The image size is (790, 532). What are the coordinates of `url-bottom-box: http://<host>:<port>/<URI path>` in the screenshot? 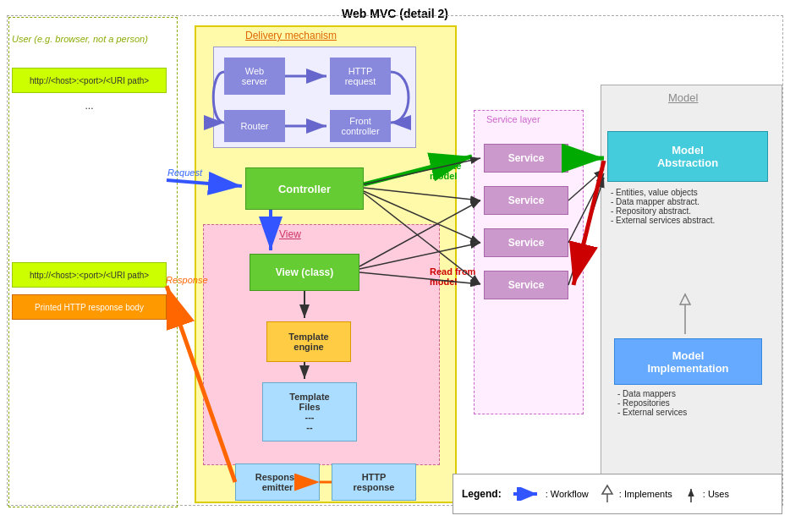 It's located at (90, 275).